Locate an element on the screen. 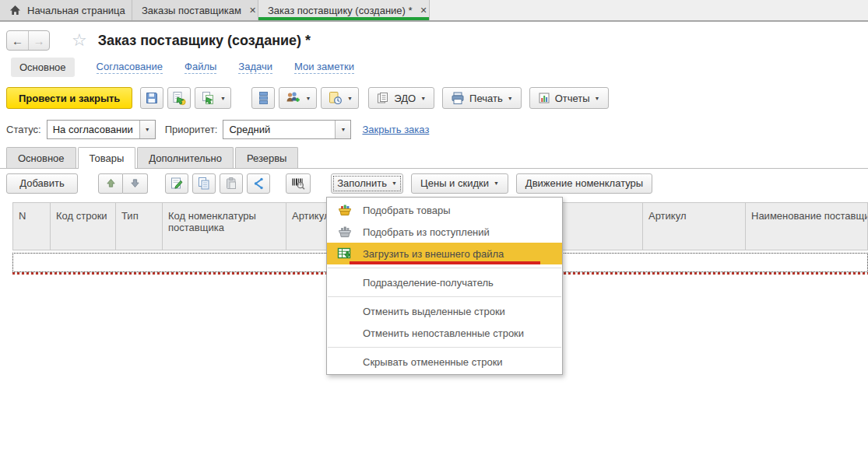 Image resolution: width=868 pixels, height=469 pixels. create-based-on-button: ▼ is located at coordinates (213, 98).